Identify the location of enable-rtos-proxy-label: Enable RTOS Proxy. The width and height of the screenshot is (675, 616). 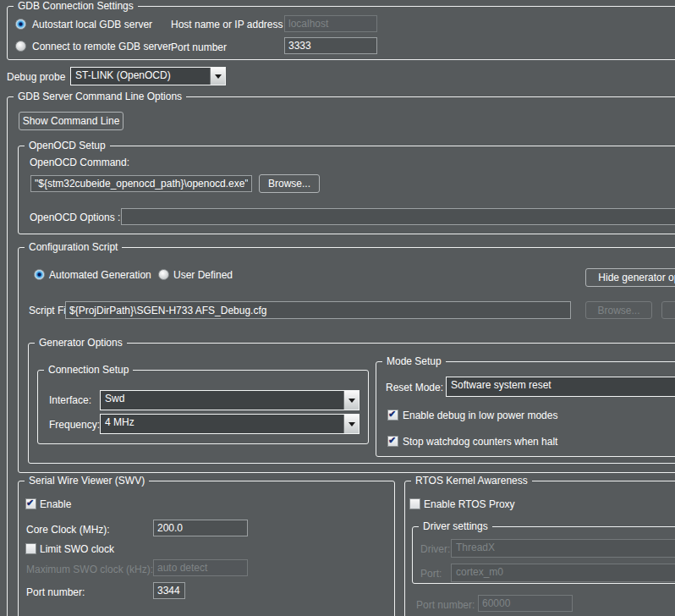
(469, 504).